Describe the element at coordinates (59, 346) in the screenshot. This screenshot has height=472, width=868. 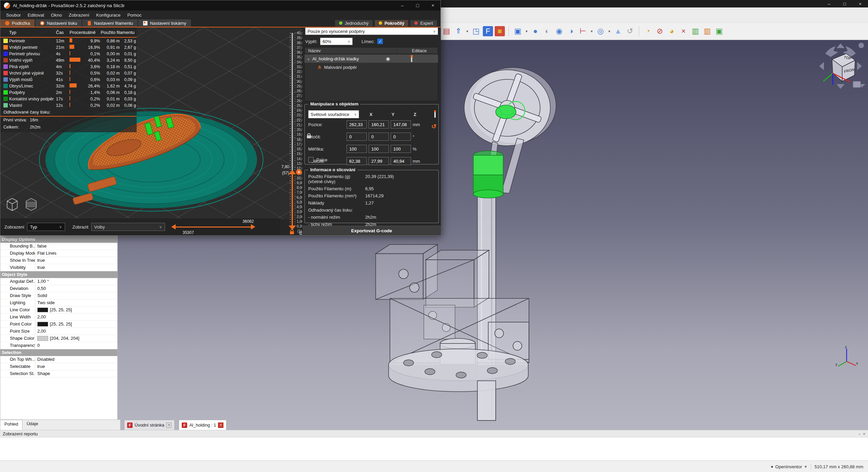
I see `property-row: Transparency 0` at that location.